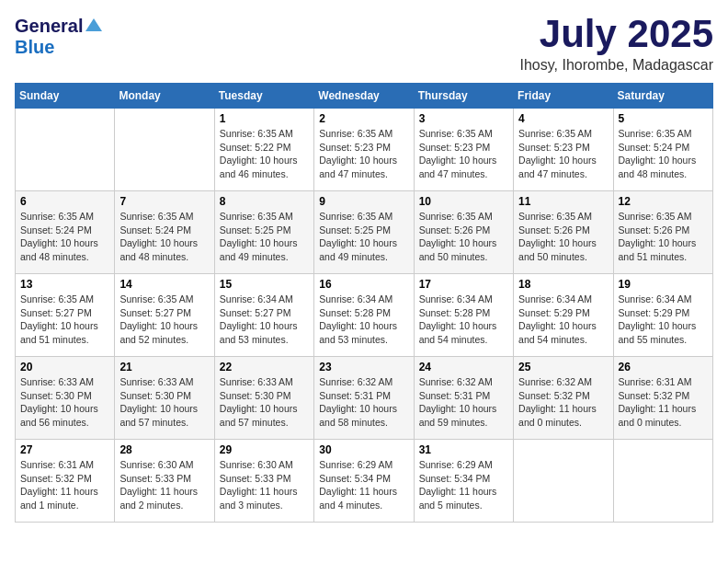  I want to click on day-number: 31, so click(463, 450).